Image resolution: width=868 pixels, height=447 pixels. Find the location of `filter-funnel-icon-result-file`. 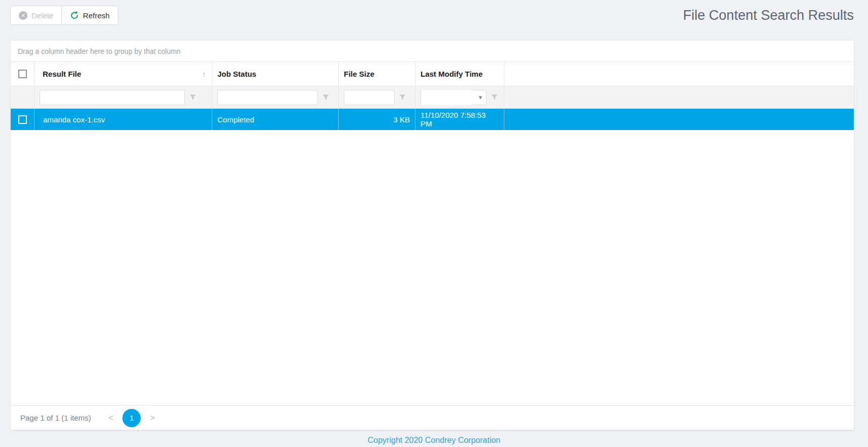

filter-funnel-icon-result-file is located at coordinates (193, 98).